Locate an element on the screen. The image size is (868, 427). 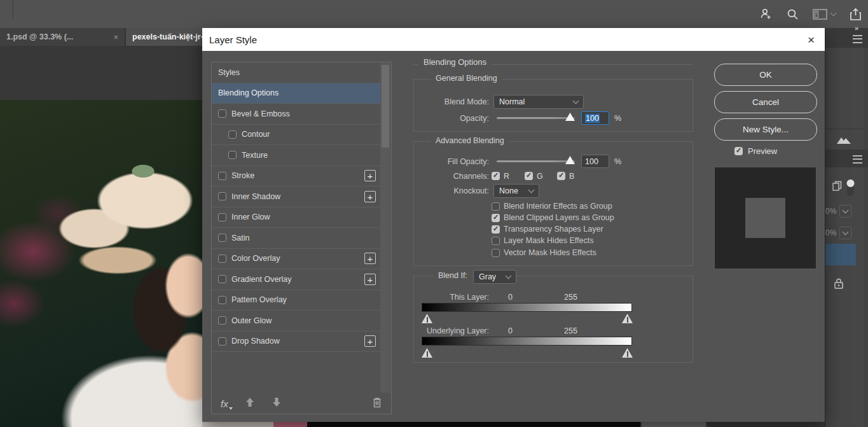
opacity-input: 100 is located at coordinates (595, 118).